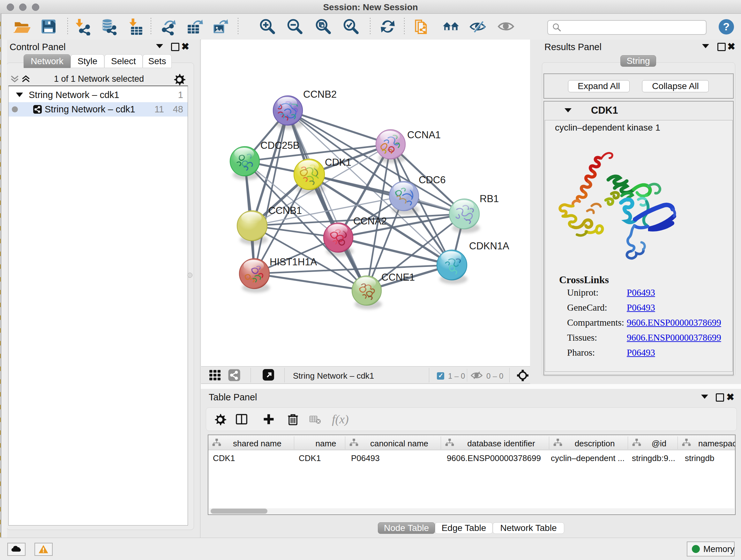 This screenshot has width=741, height=560. What do you see at coordinates (285, 210) in the screenshot?
I see `svg-text: CCNB1` at bounding box center [285, 210].